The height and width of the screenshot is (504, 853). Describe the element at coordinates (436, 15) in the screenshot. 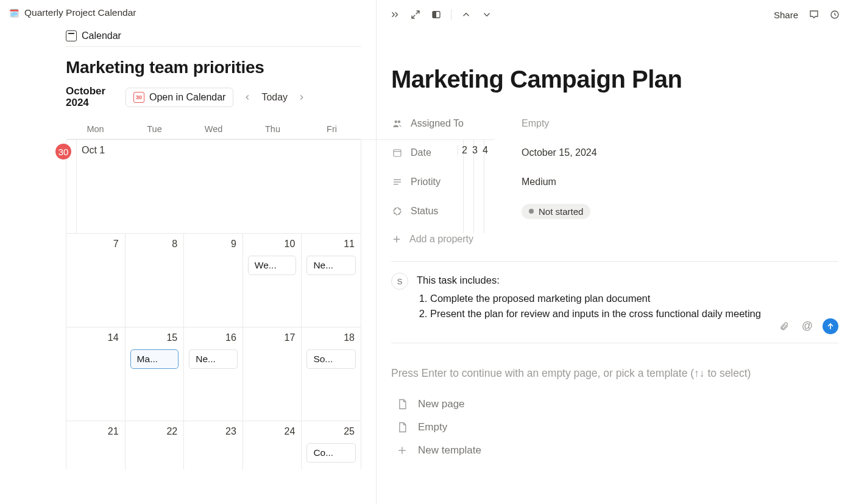

I see `peek-mode-button` at that location.